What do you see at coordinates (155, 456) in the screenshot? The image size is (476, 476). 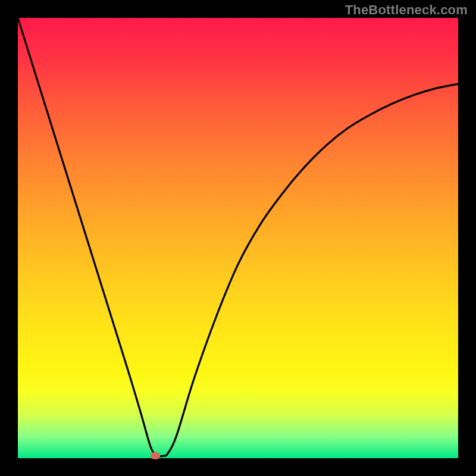 I see `optimal-point-marker` at bounding box center [155, 456].